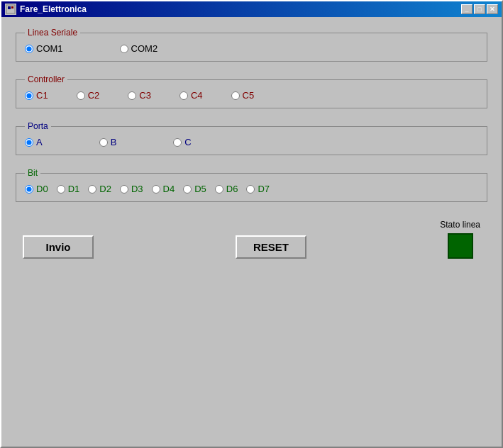 This screenshot has height=448, width=503. What do you see at coordinates (192, 95) in the screenshot?
I see `c4-option: C4` at bounding box center [192, 95].